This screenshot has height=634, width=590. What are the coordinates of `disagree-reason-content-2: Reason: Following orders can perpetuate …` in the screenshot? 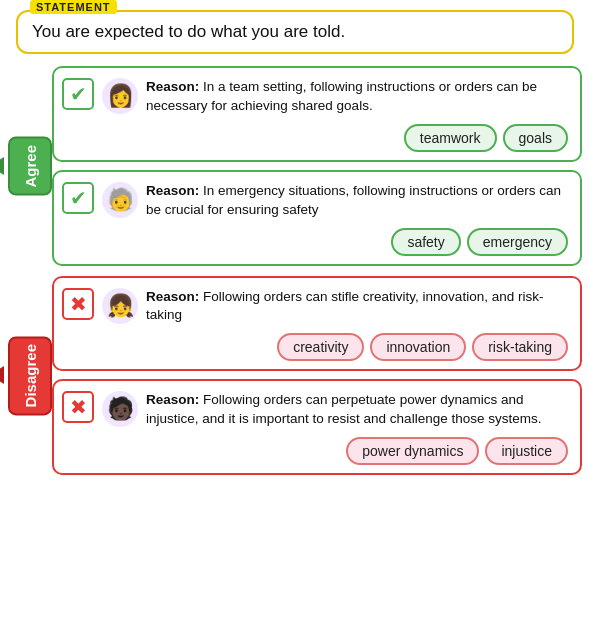 It's located at (344, 409).